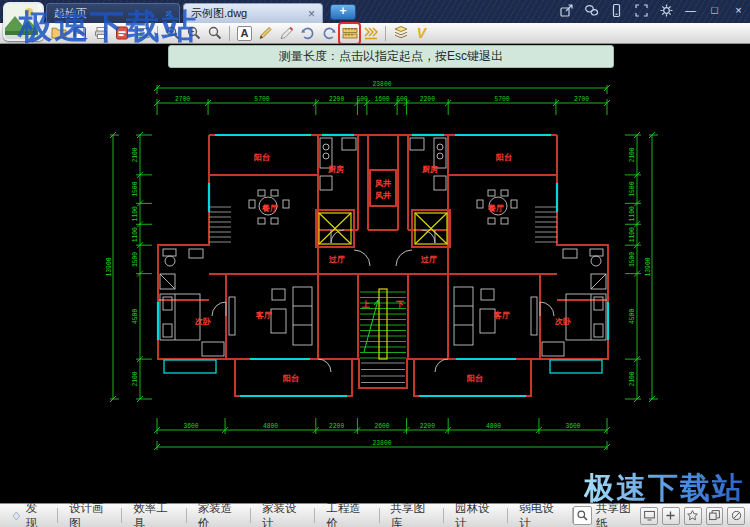 The width and height of the screenshot is (750, 527). I want to click on diamond-icon, so click(16, 516).